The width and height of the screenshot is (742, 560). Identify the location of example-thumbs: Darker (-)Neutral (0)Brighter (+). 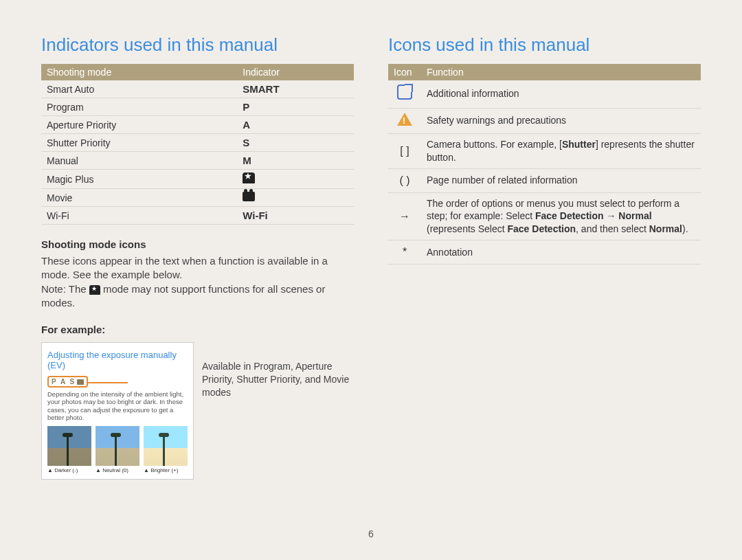
(117, 449).